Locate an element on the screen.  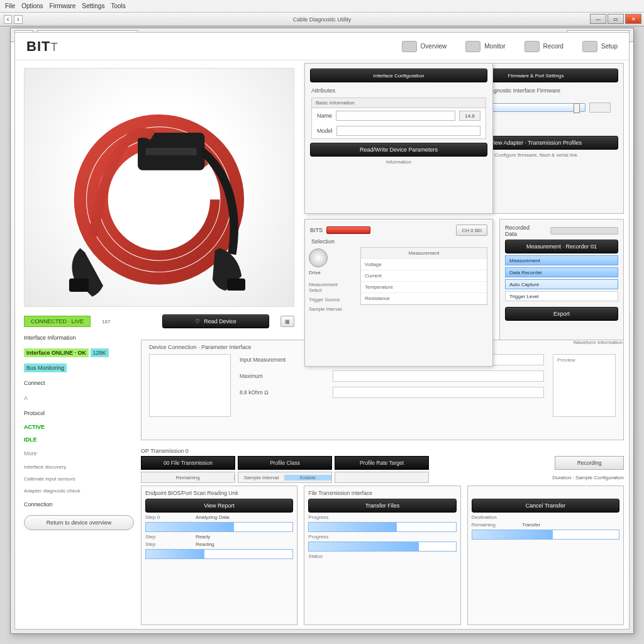
tabbar-caption: OP Transmission 0 is located at coordinates (382, 451).